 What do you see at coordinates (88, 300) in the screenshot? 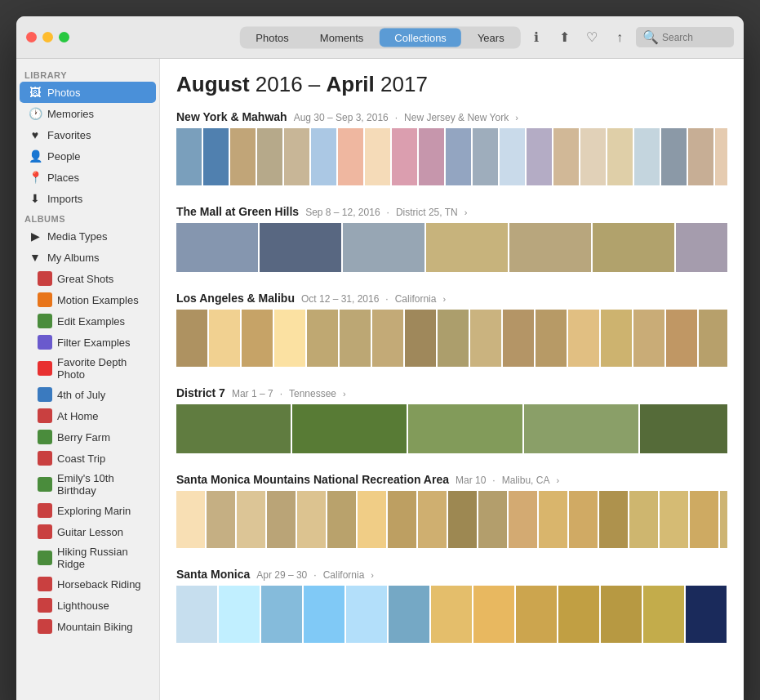
I see `sidebar-item-motion-examples: Motion Examples` at bounding box center [88, 300].